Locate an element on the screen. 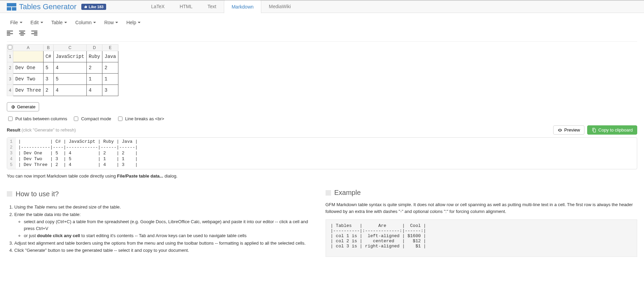 This screenshot has width=644, height=292. row-header: 2 is located at coordinates (10, 68).